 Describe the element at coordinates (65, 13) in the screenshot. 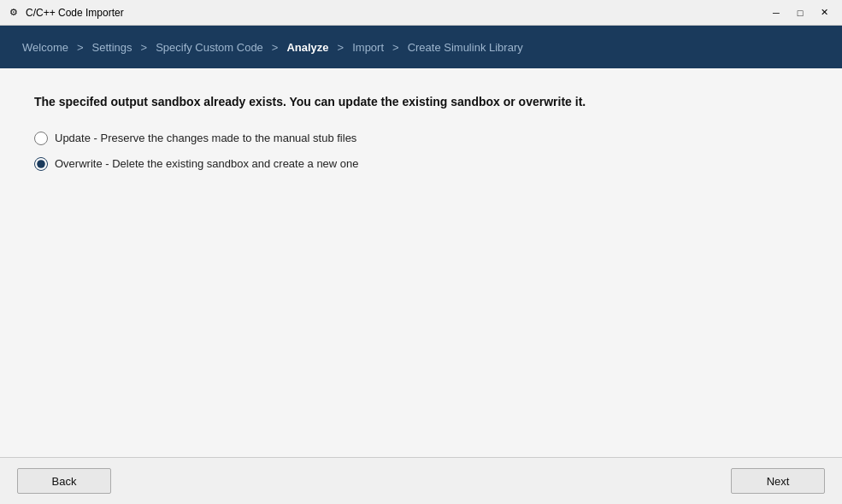

I see `title-bar-left: ⚙ C/C++ Code Importer` at that location.